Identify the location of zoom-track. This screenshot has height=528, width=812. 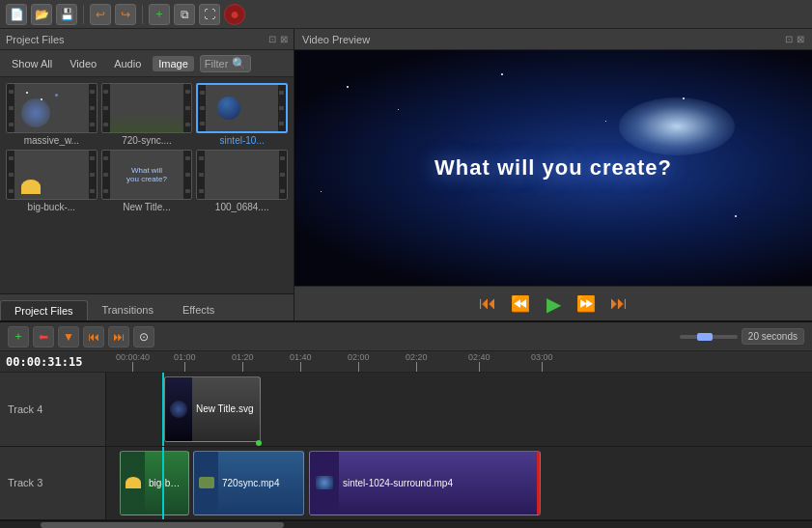
(709, 337).